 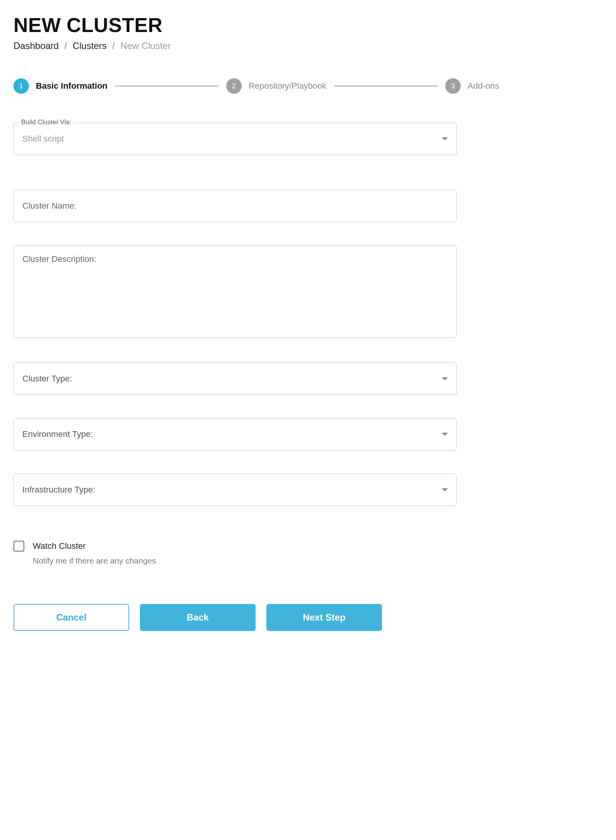 What do you see at coordinates (235, 490) in the screenshot?
I see `infrastructure-type-select: Infrastructure Type:` at bounding box center [235, 490].